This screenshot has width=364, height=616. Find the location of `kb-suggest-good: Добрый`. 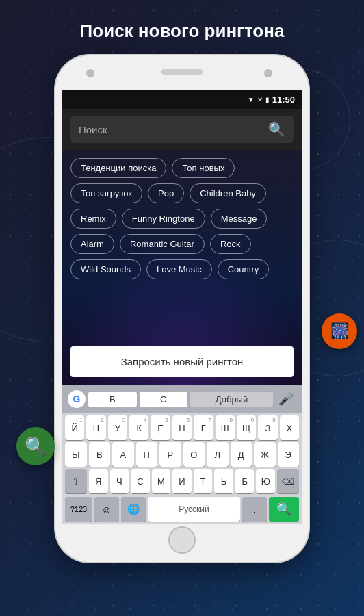

kb-suggest-good: Добрый is located at coordinates (231, 400).